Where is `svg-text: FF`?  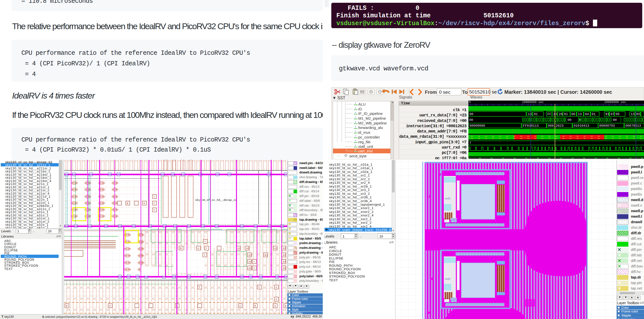 svg-text: FF is located at coordinates (549, 114).